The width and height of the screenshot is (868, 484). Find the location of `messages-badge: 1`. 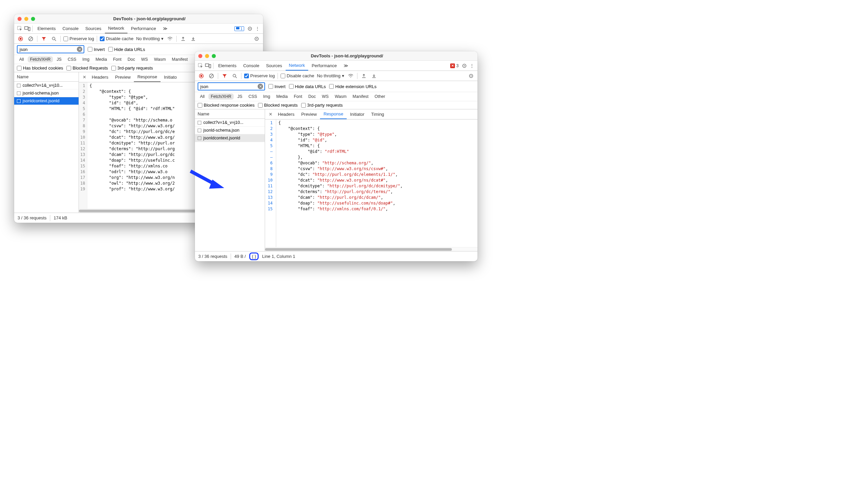

messages-badge: 1 is located at coordinates (239, 29).